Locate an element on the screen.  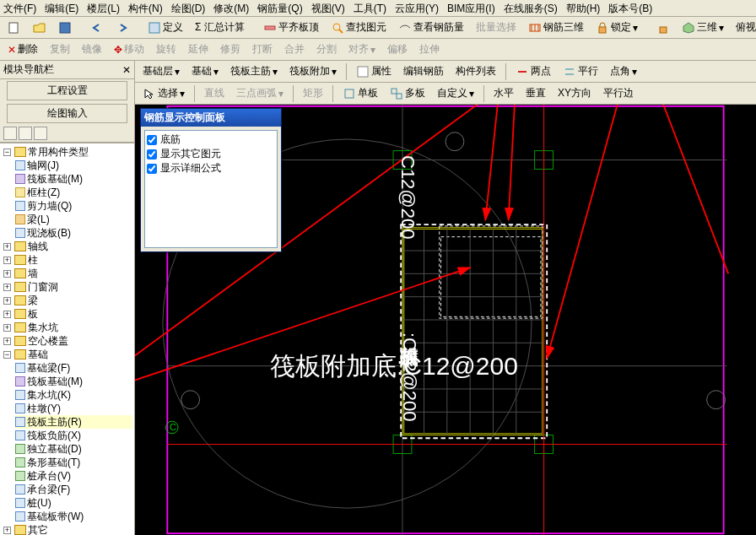
tree-axis: +轴线 is located at coordinates (68, 246).